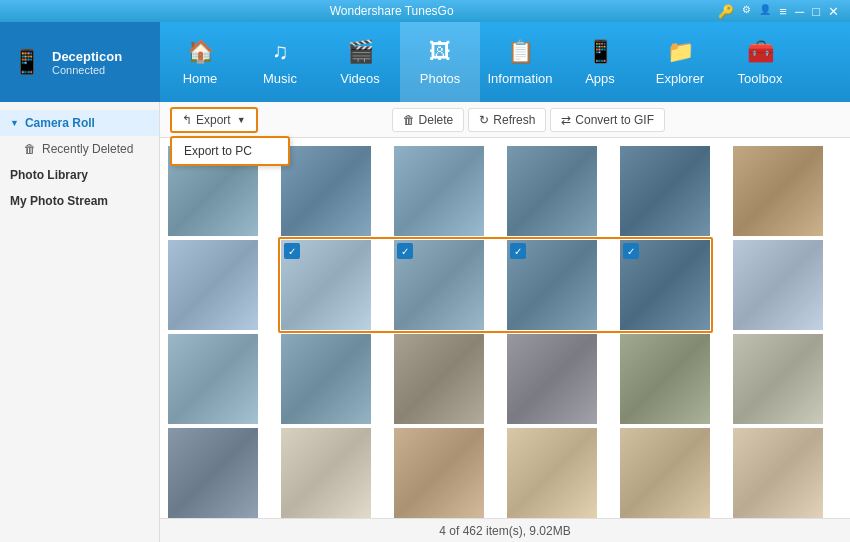 The width and height of the screenshot is (850, 542). I want to click on app-title: Wondershare TunesGo, so click(392, 11).